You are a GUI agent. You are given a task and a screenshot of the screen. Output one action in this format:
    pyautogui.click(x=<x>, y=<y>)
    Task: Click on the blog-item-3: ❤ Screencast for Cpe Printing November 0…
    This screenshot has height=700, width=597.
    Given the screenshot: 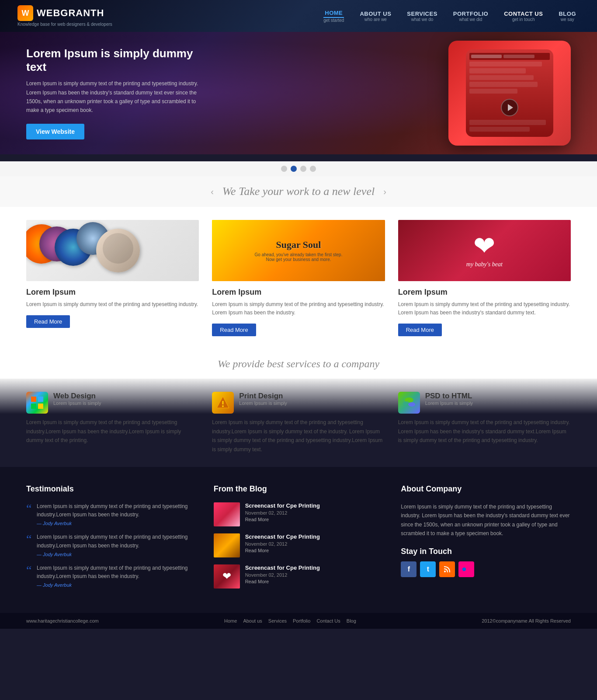 What is the action you would take?
    pyautogui.click(x=299, y=576)
    